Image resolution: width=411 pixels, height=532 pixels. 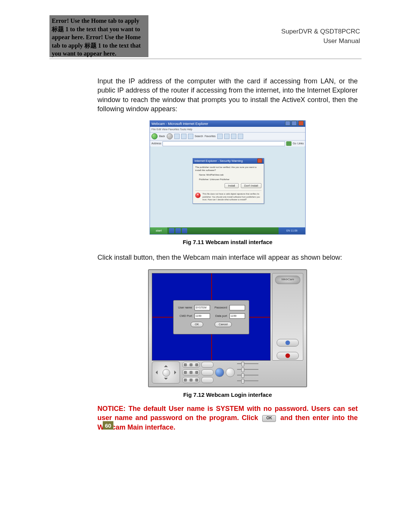 What do you see at coordinates (231, 186) in the screenshot?
I see `install-button: Install` at bounding box center [231, 186].